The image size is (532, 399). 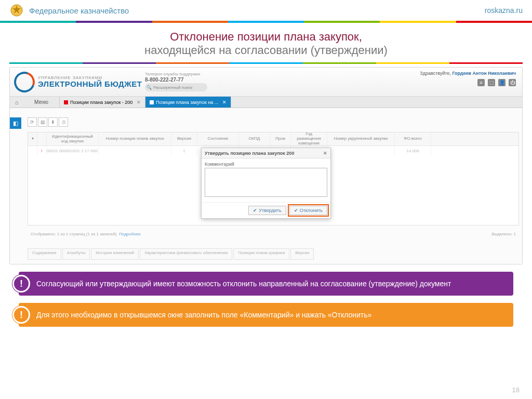 What do you see at coordinates (266, 82) in the screenshot?
I see `app-header: УПРАВЛЕНИЕ ЗАКУПКАМИ ЭЛЕКТРОННЫЙ БЮДЖЕТ …` at bounding box center [266, 82].